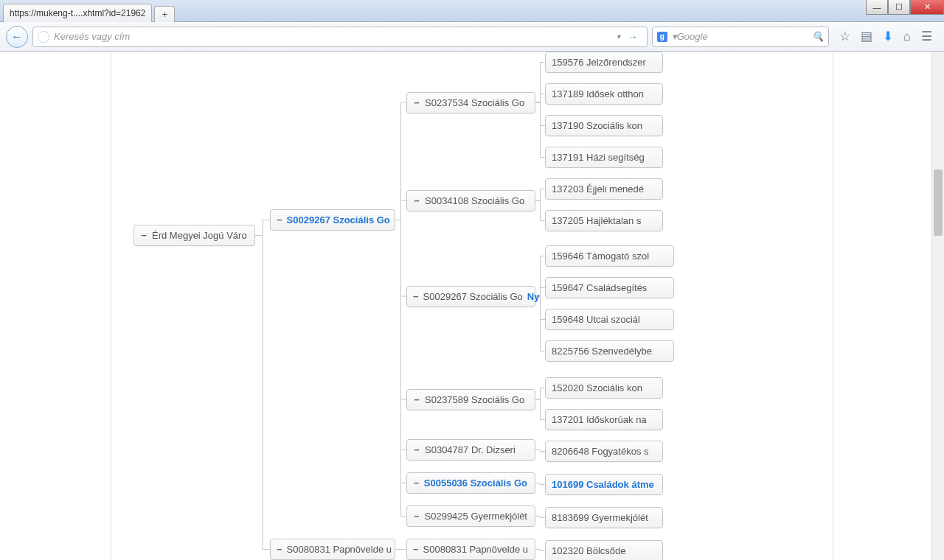 This screenshot has width=944, height=560. I want to click on new-tab-button: +, so click(164, 14).